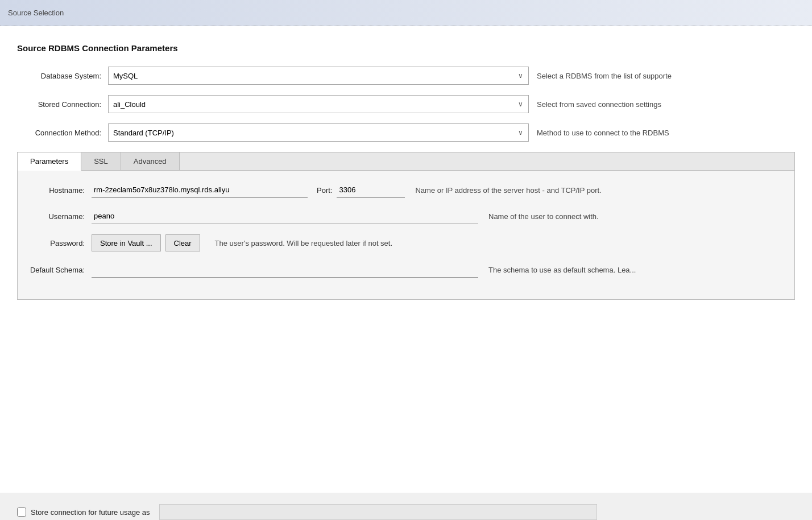 The width and height of the screenshot is (812, 520). Describe the element at coordinates (371, 190) in the screenshot. I see `port-input` at that location.